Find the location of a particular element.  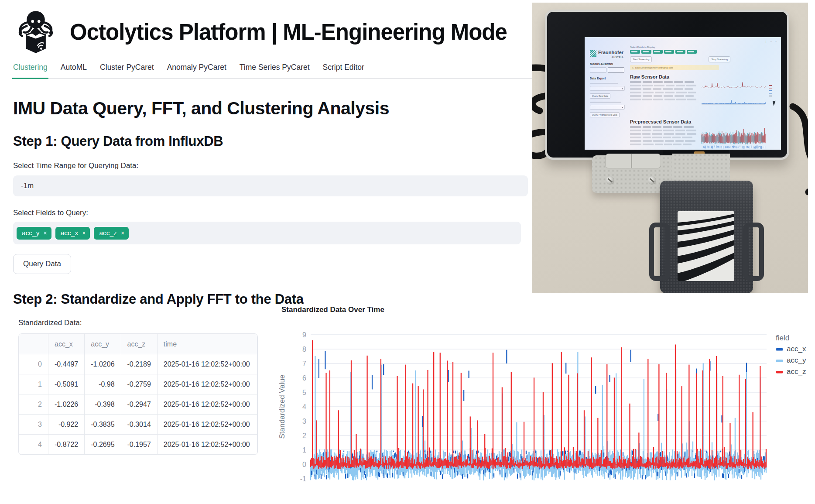

svg-text: 1 is located at coordinates (305, 450).